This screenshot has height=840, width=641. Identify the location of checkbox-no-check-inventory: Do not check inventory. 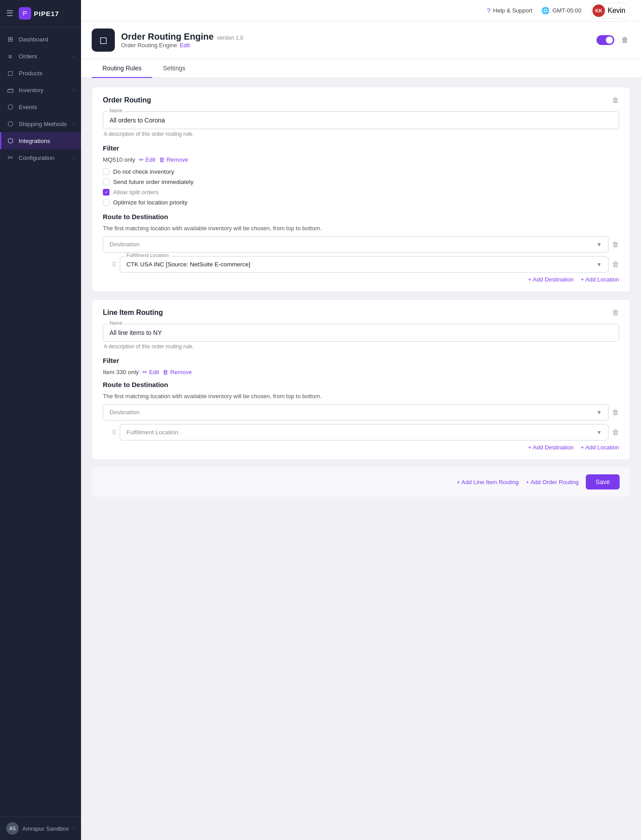
(361, 172).